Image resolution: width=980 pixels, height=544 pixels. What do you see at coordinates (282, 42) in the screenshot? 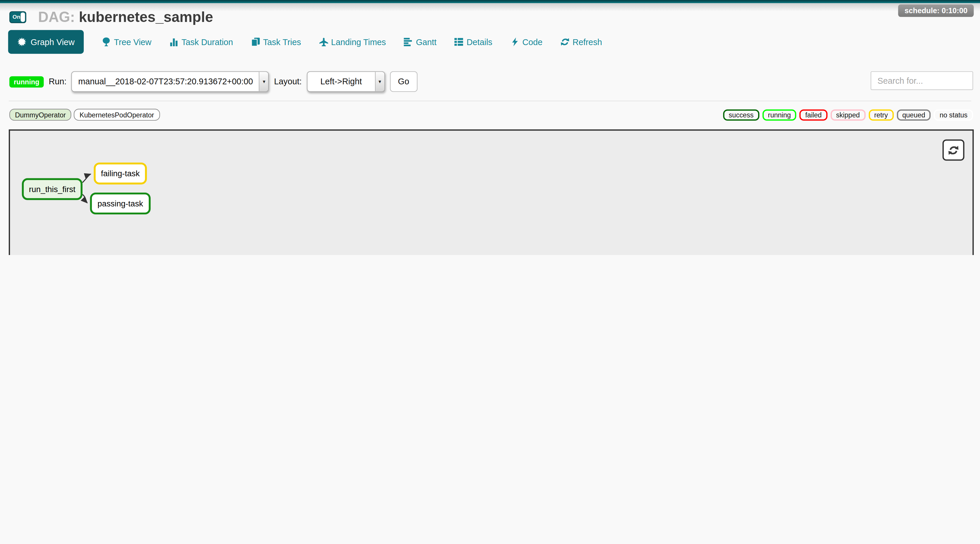
I see `tab-label: Task Tries` at bounding box center [282, 42].